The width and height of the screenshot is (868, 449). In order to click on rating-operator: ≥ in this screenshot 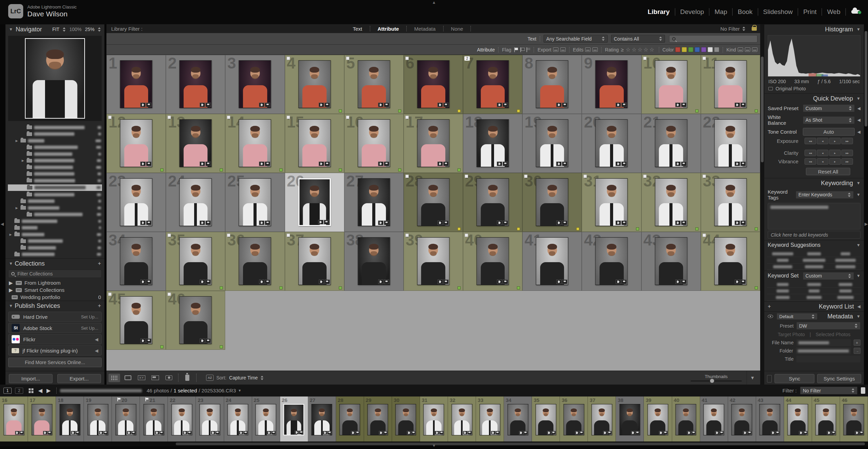, I will do `click(622, 50)`.